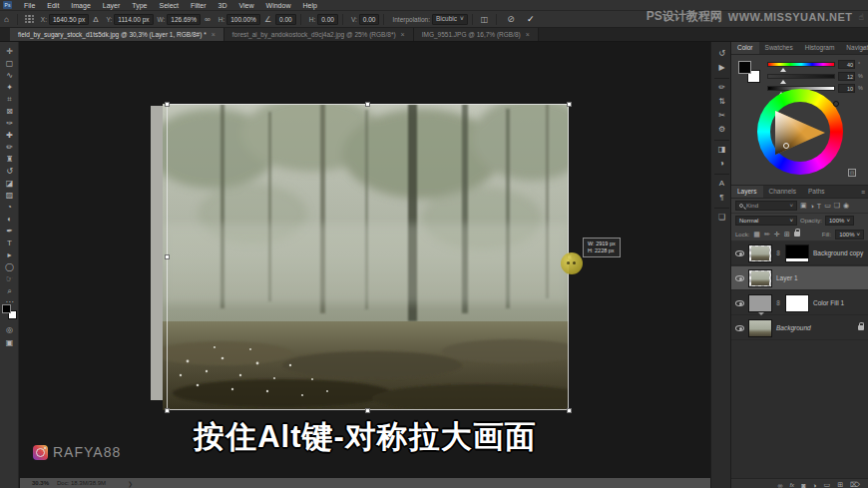  Describe the element at coordinates (722, 164) in the screenshot. I see `adjustments-panel-icon: ◑` at that location.